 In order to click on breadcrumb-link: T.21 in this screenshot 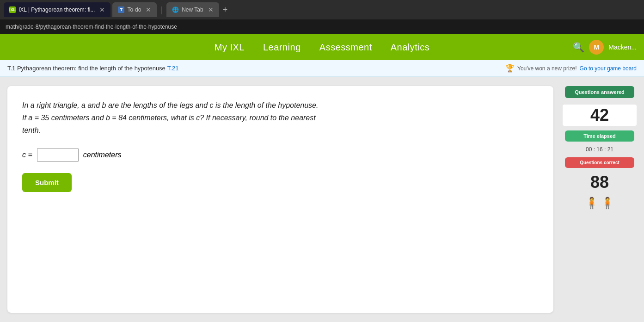, I will do `click(173, 68)`.